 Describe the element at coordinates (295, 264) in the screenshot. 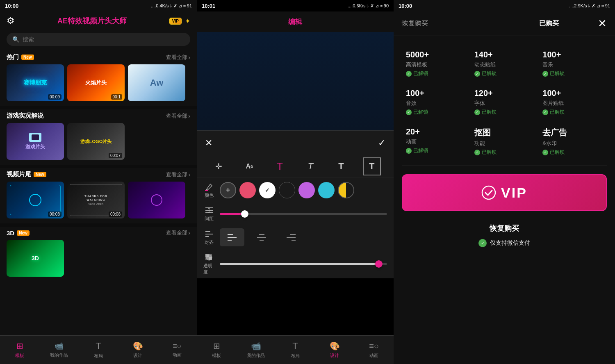

I see `opacity-section: 透明度` at that location.